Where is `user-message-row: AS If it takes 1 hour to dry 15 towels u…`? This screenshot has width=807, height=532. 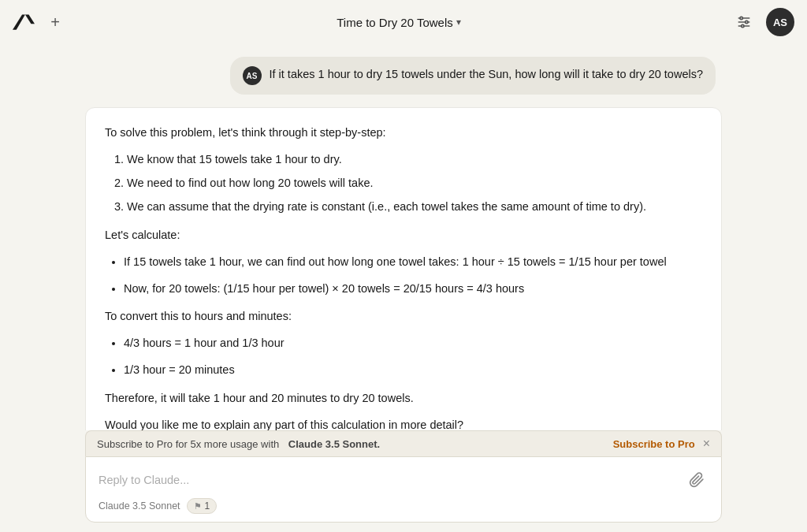
user-message-row: AS If it takes 1 hour to dry 15 towels u… is located at coordinates (404, 76).